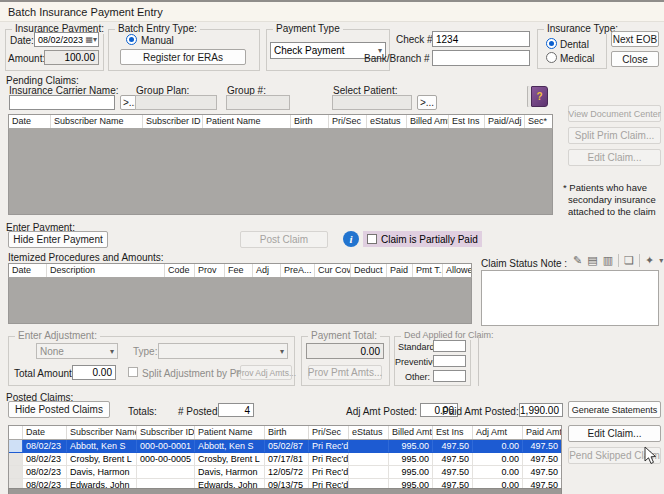  I want to click on carrier-input, so click(62, 102).